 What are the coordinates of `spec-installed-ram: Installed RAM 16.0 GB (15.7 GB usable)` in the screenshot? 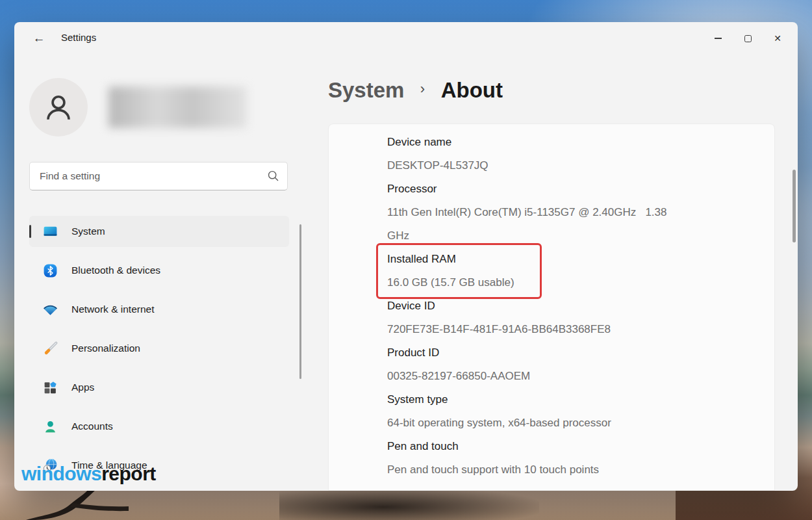 It's located at (581, 271).